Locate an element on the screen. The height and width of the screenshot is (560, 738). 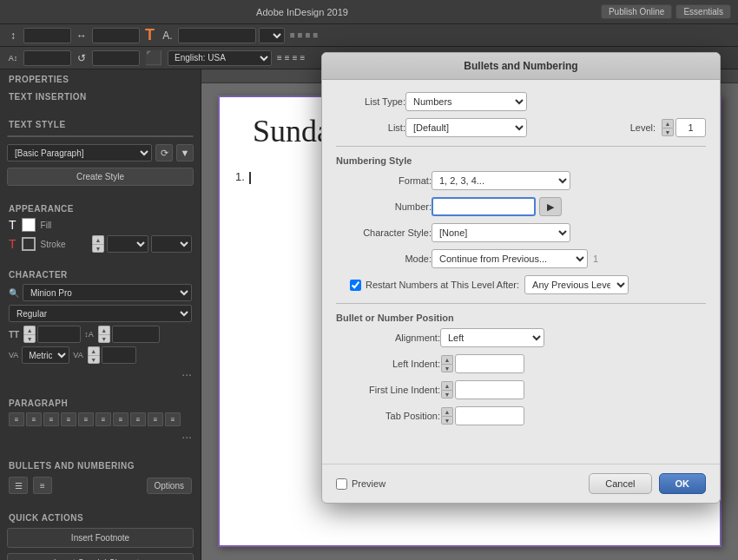
first-line-up: ▲ is located at coordinates (447, 385).